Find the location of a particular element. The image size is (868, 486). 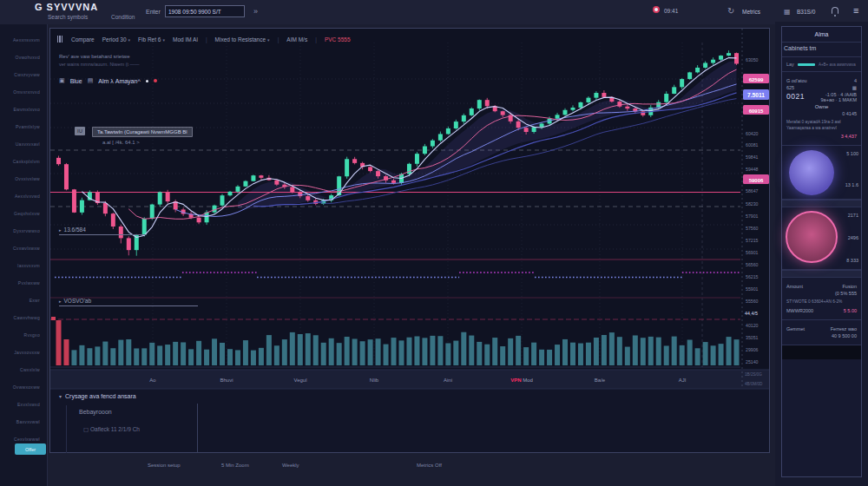

sidebar-item: Rvxgxo is located at coordinates (23, 335).